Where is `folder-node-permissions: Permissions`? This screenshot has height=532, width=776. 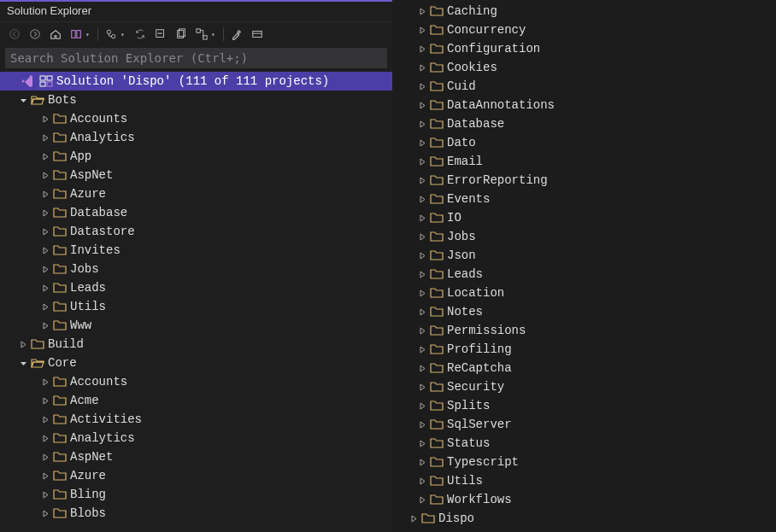 folder-node-permissions: Permissions is located at coordinates (585, 330).